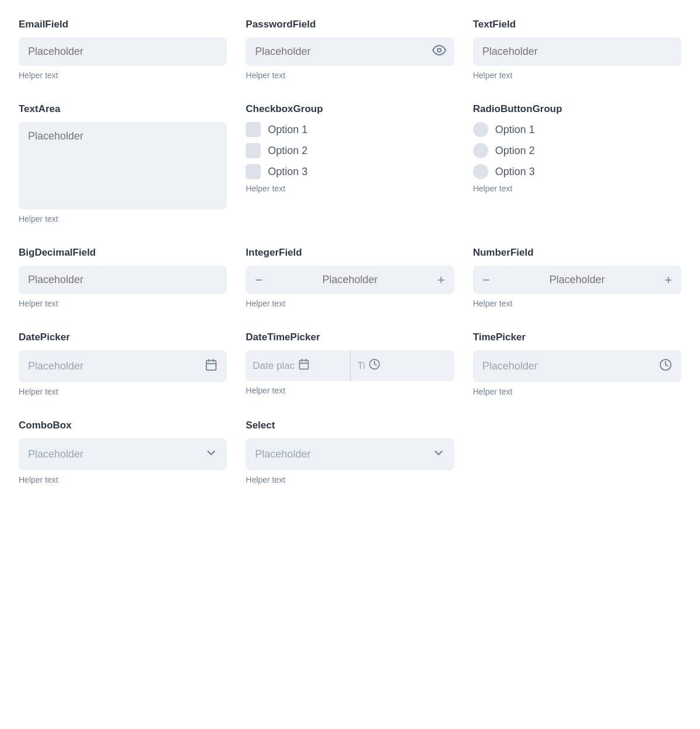  What do you see at coordinates (578, 51) in the screenshot?
I see `text-input` at bounding box center [578, 51].